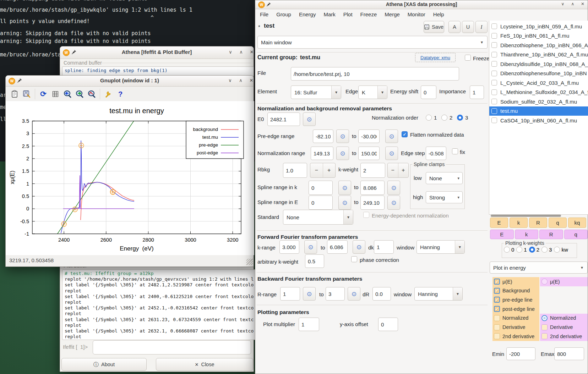 The image size is (588, 374). I want to click on zoom-region-icon, so click(92, 94).